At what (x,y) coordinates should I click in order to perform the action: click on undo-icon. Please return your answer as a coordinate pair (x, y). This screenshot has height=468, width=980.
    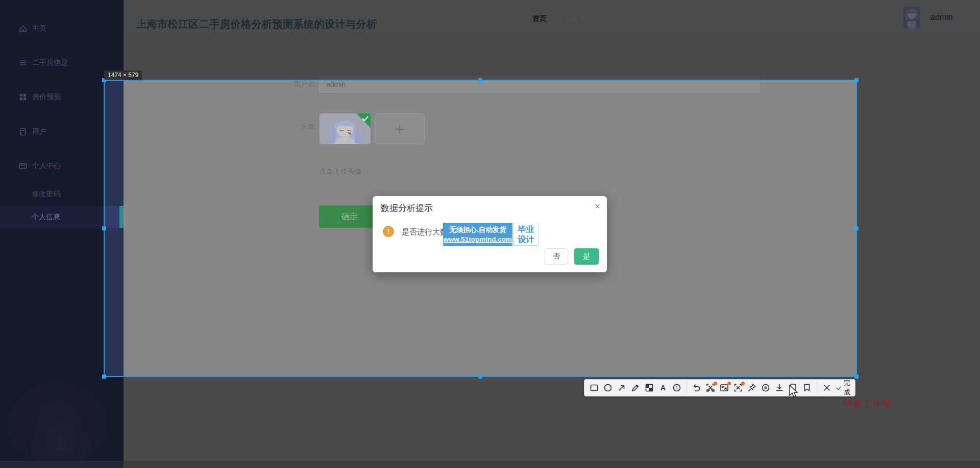
    Looking at the image, I should click on (697, 388).